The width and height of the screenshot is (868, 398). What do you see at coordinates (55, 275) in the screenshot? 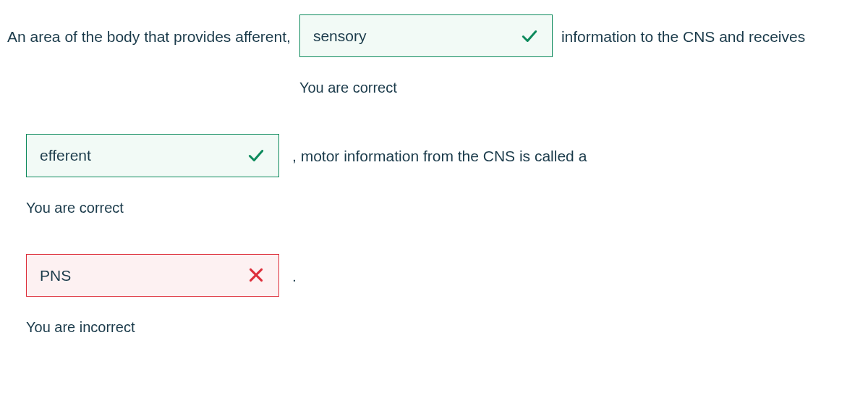
I see `answer-value: PNS` at bounding box center [55, 275].